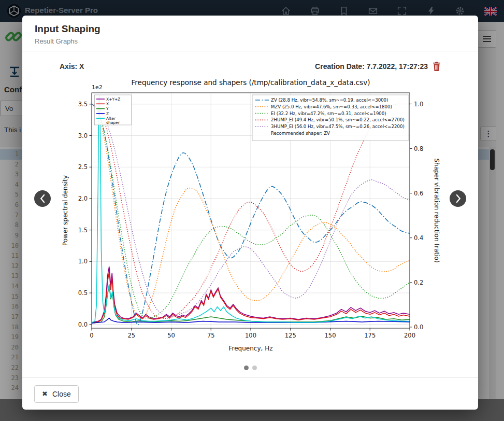  What do you see at coordinates (107, 109) in the screenshot?
I see `svg-text: Y` at bounding box center [107, 109].